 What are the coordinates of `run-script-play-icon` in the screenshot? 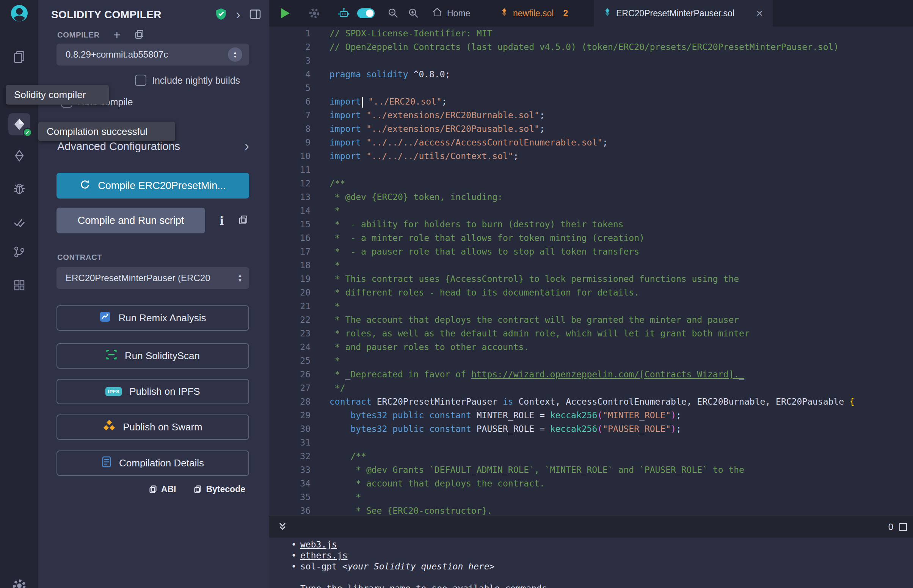 It's located at (285, 13).